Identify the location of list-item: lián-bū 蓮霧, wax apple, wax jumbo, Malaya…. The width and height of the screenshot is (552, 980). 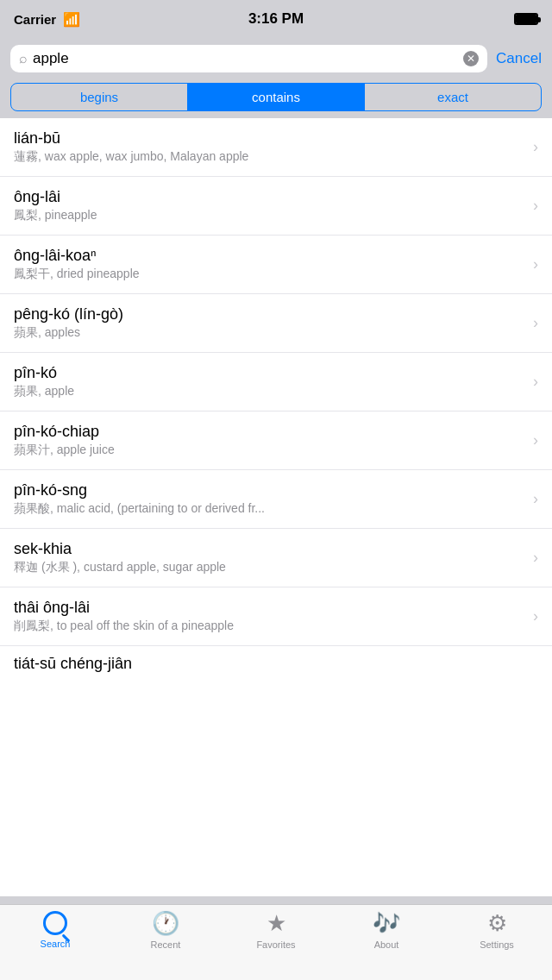
(276, 148).